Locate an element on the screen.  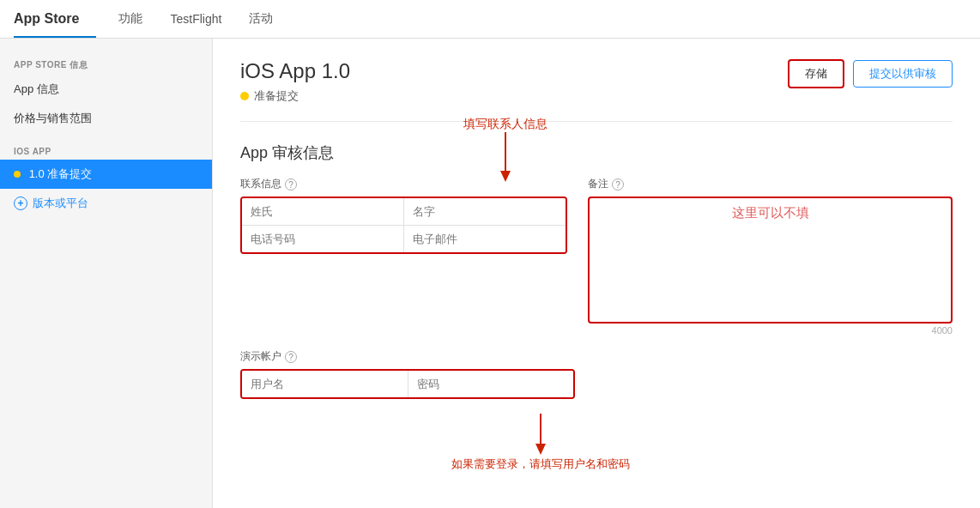
lastname-input is located at coordinates (323, 211).